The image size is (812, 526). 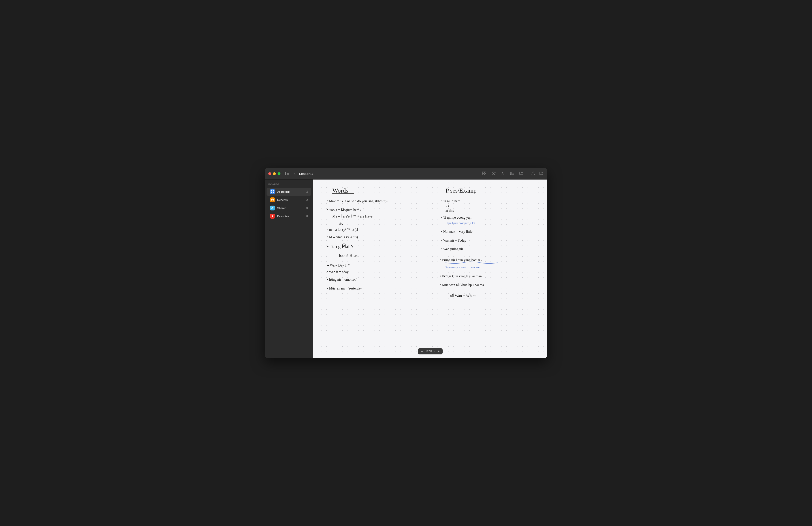 I want to click on all-boards-label: All Boards, so click(x=289, y=192).